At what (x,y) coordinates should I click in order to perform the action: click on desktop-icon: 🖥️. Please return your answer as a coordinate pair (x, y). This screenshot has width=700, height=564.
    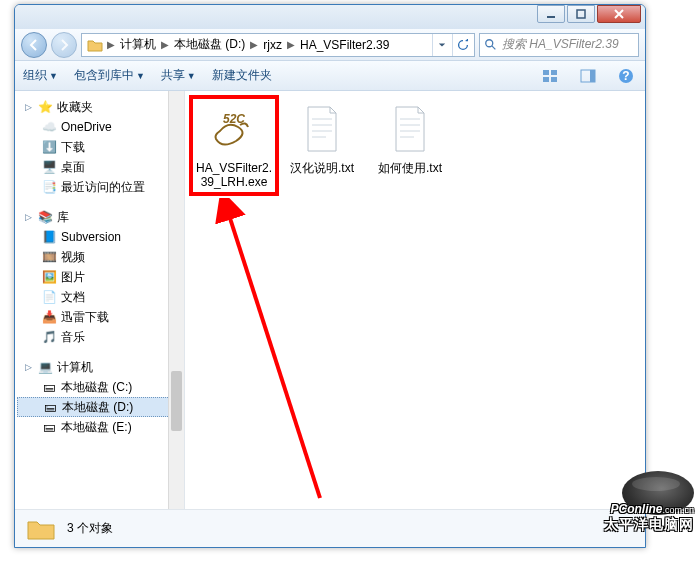
    Looking at the image, I should click on (49, 167).